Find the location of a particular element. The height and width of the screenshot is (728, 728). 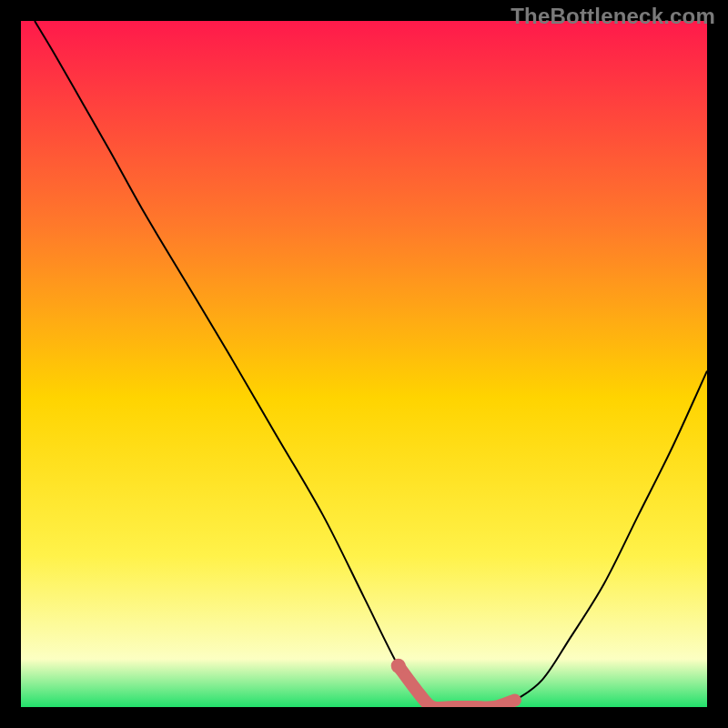

highlight-dot is located at coordinates (399, 666).